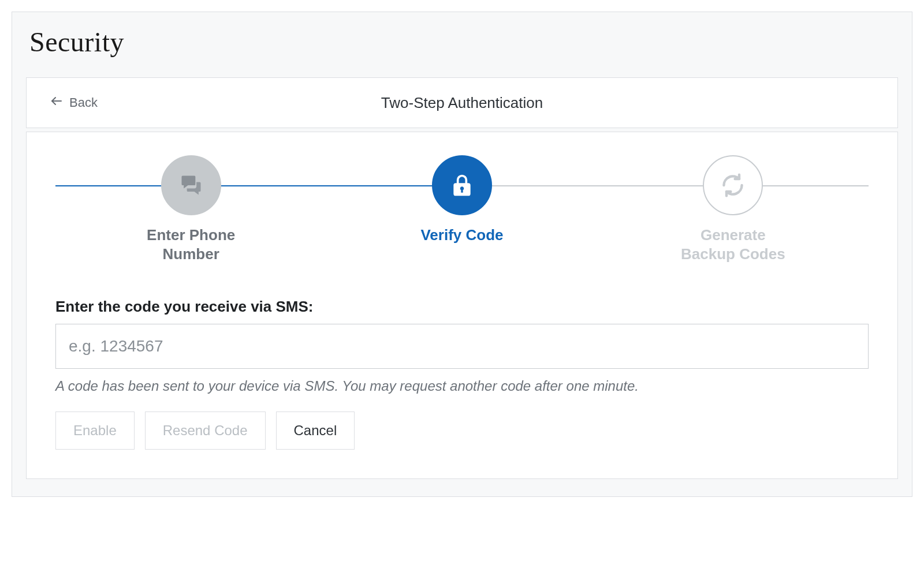 This screenshot has height=561, width=924. What do you see at coordinates (462, 209) in the screenshot?
I see `step-verify-code: Verify Code` at bounding box center [462, 209].